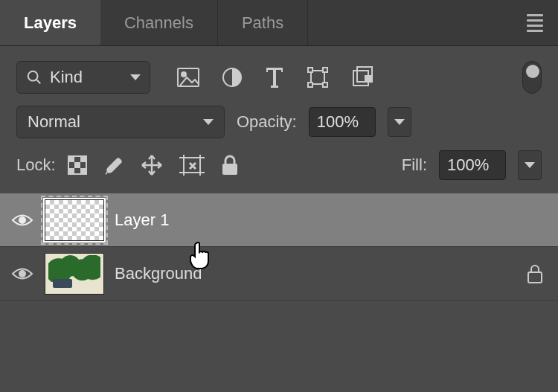 The image size is (558, 392). Describe the element at coordinates (51, 22) in the screenshot. I see `tab-layers: Layers` at that location.